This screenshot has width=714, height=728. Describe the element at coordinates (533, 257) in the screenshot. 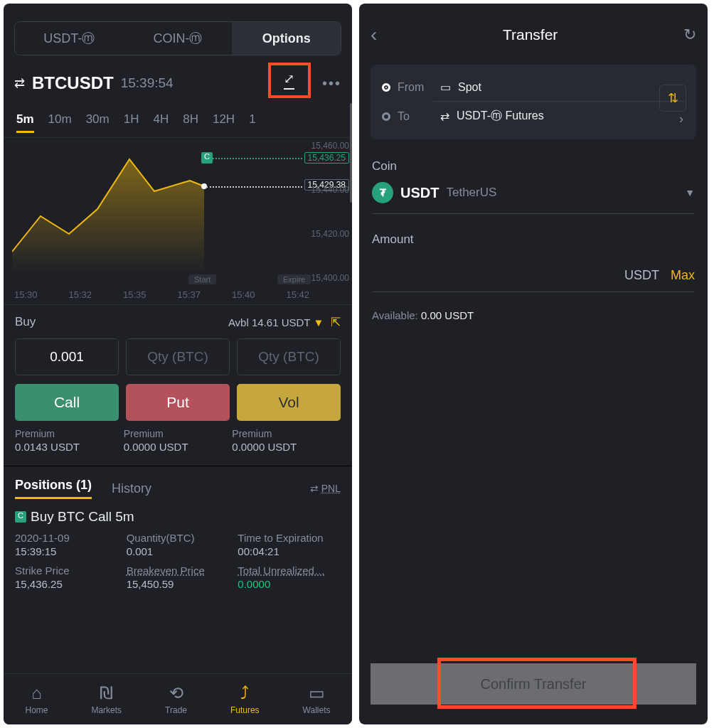

I see `amount-section: Amount USDT Max` at that location.